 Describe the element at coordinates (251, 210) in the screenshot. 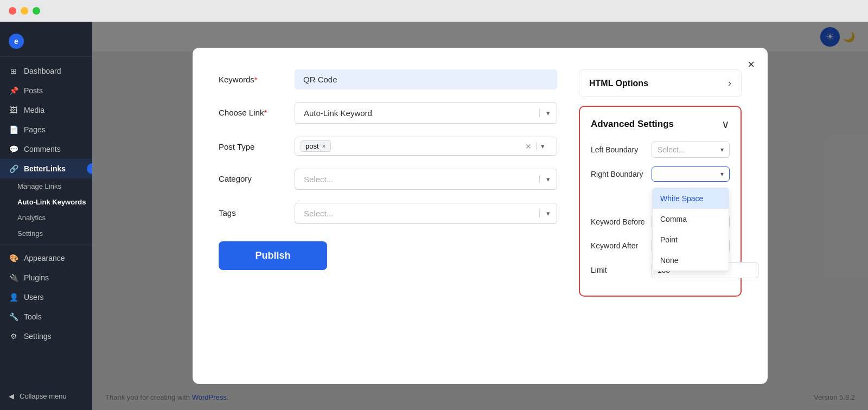

I see `tags-label: Tags` at that location.